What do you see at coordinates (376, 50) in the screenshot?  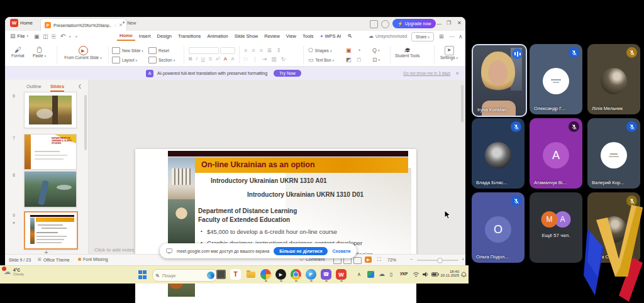 I see `find-button: Q▾` at bounding box center [376, 50].